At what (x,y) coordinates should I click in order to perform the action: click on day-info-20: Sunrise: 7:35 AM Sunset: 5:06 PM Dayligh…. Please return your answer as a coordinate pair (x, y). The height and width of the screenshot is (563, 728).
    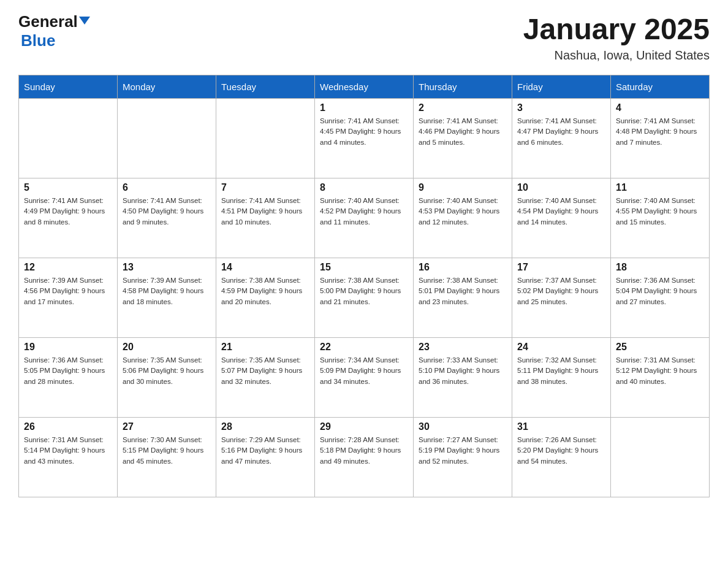
    Looking at the image, I should click on (167, 371).